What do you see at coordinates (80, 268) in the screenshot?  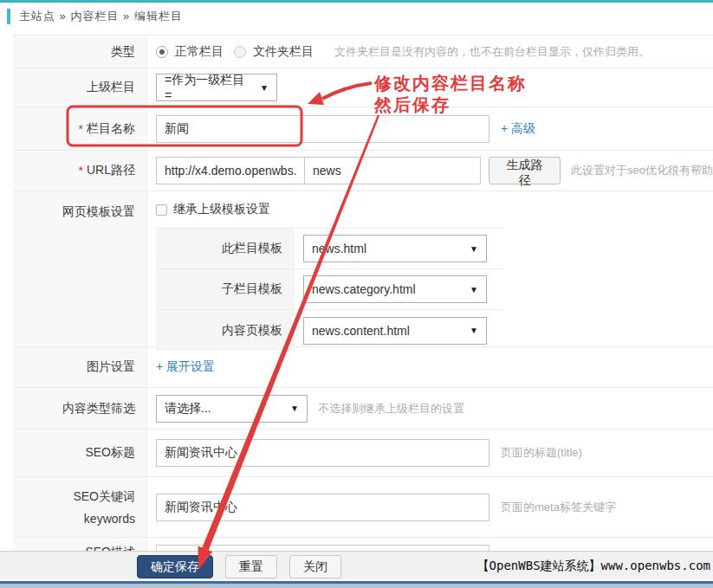 I see `template-settings-label: 网页模板设置` at bounding box center [80, 268].